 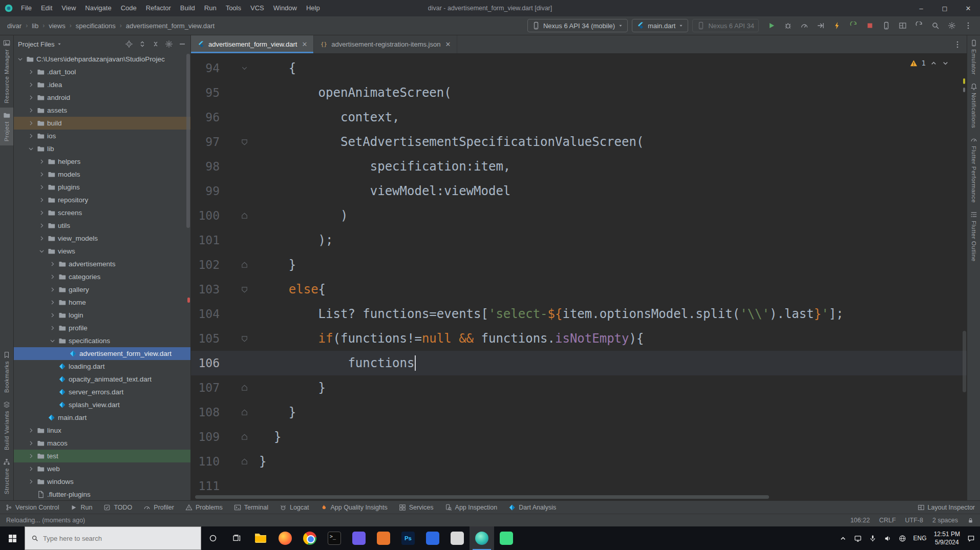 I want to click on task-view-button, so click(x=237, y=538).